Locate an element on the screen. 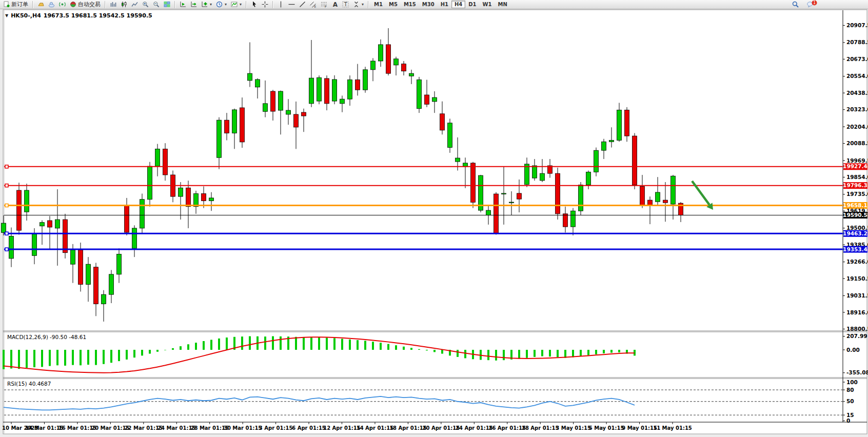 This screenshot has width=868, height=437. timeframe-w1-button: W1 is located at coordinates (487, 4).